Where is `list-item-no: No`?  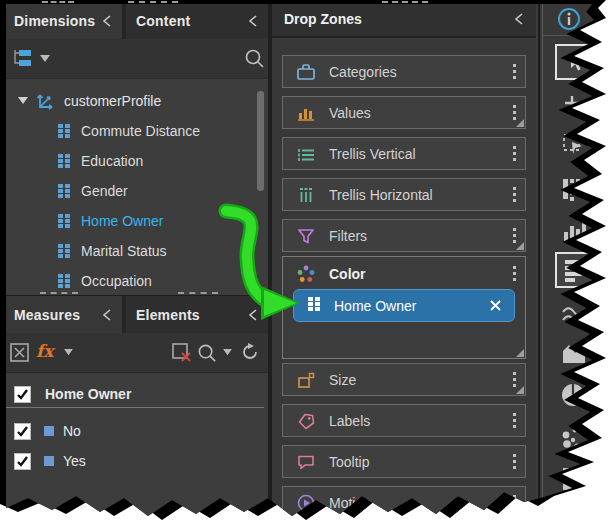
list-item-no: No is located at coordinates (136, 431).